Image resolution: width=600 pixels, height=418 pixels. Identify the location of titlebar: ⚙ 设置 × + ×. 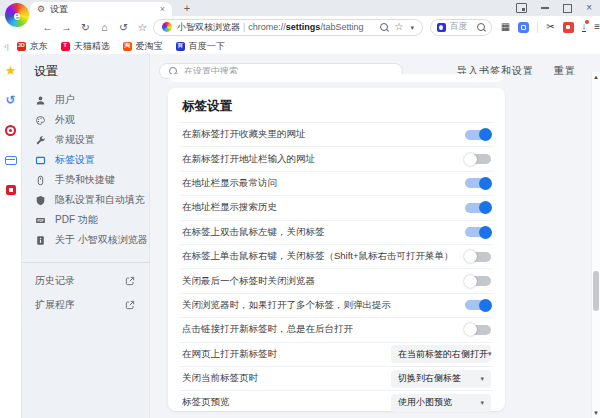
(300, 8).